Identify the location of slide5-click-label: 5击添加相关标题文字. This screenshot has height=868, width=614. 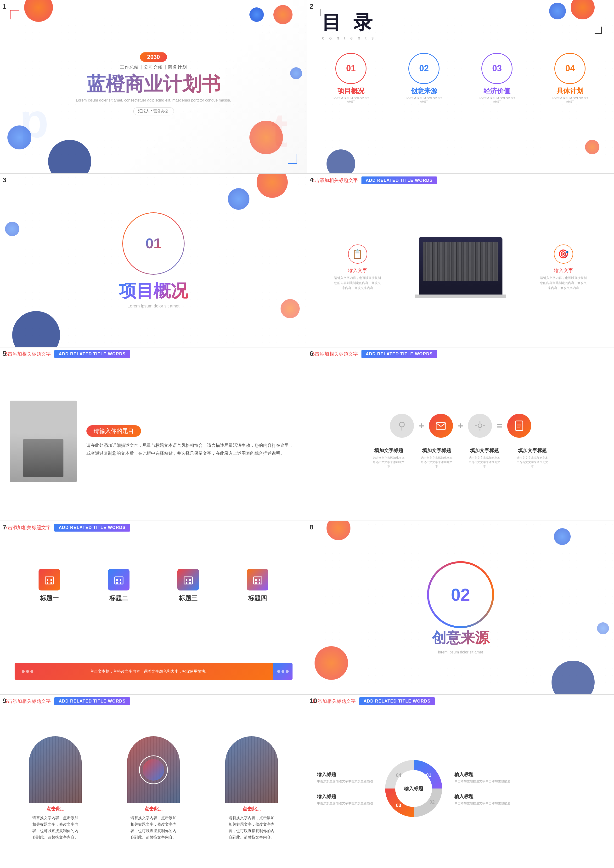
(28, 354).